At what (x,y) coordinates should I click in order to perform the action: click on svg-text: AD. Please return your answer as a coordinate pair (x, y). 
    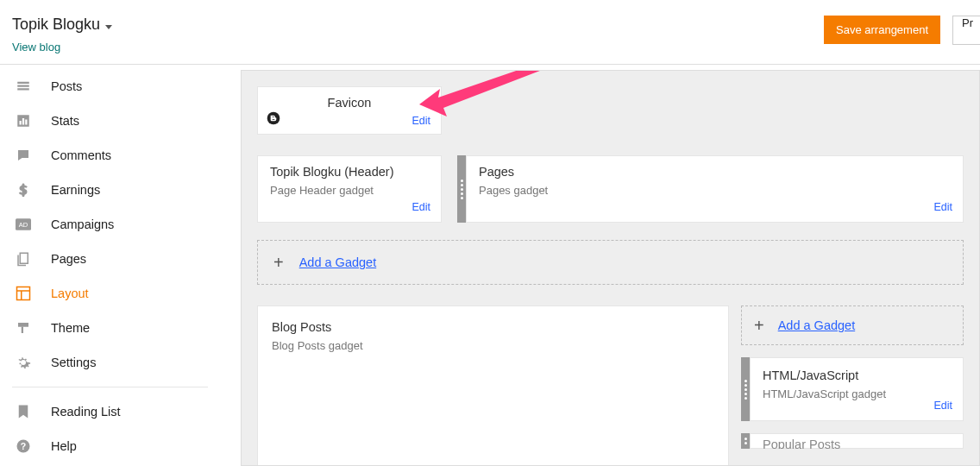
    Looking at the image, I should click on (24, 224).